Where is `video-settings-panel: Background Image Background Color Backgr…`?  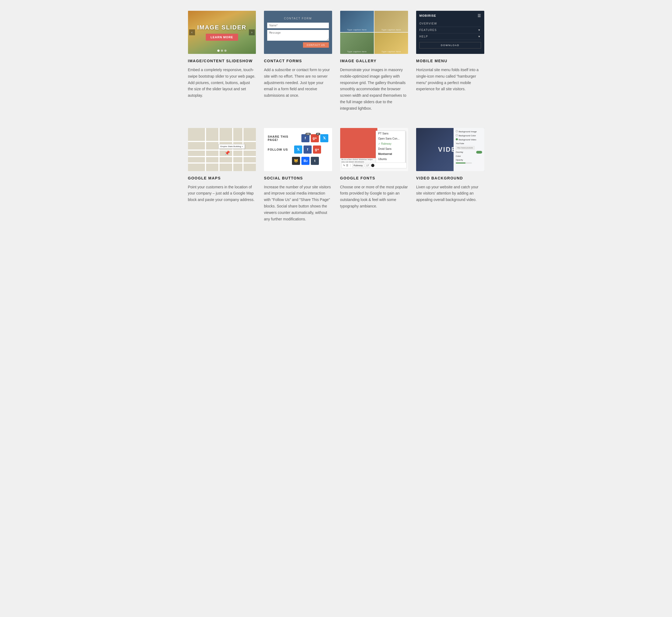
video-settings-panel: Background Image Background Color Backgr… is located at coordinates (469, 150).